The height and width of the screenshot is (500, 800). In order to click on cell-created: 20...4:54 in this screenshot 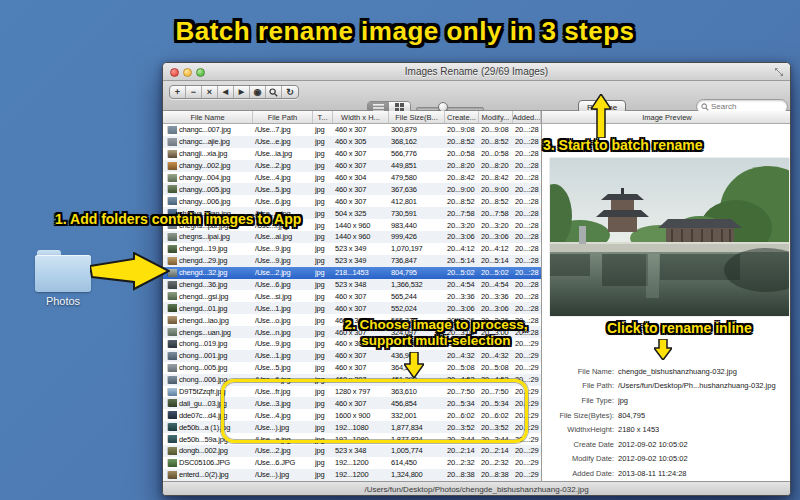, I will do `click(462, 284)`.